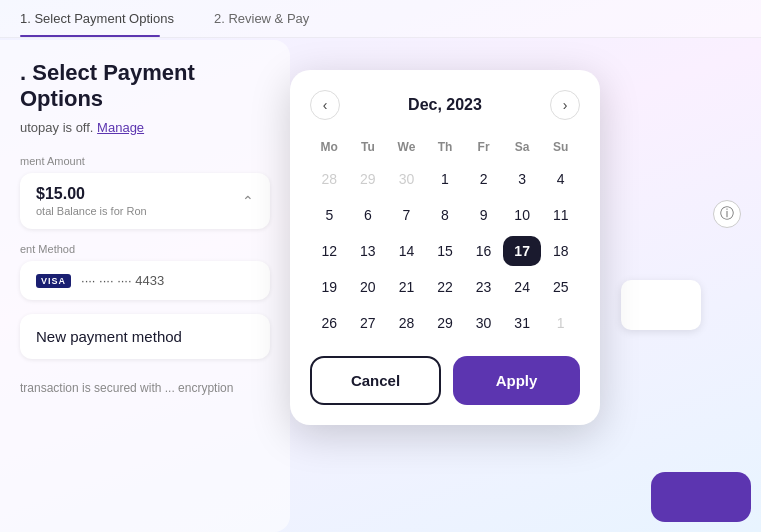 Image resolution: width=761 pixels, height=532 pixels. What do you see at coordinates (92, 211) in the screenshot?
I see `balance-note: otal Balance is for Ron` at bounding box center [92, 211].